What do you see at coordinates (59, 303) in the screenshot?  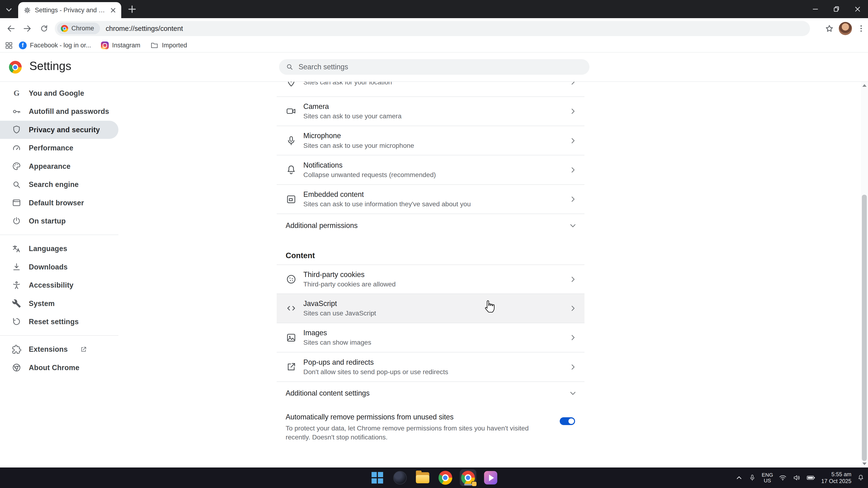 I see `sidebar-item-system: System` at bounding box center [59, 303].